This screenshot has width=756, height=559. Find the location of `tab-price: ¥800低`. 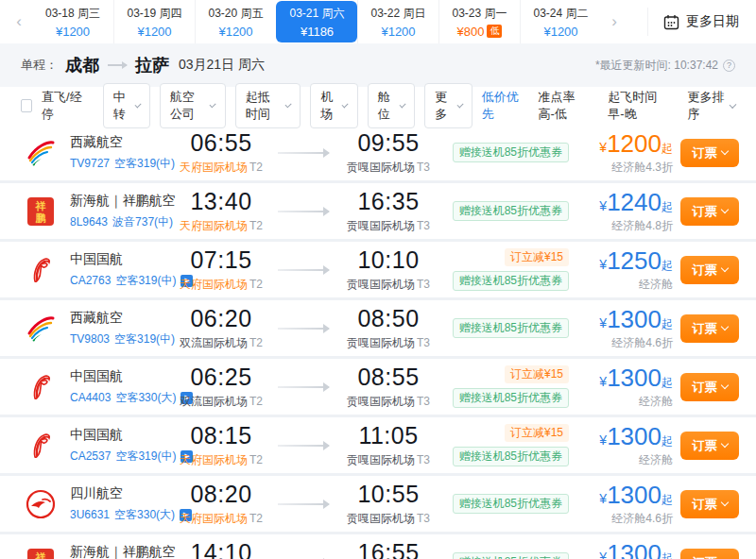

tab-price: ¥800低 is located at coordinates (480, 32).